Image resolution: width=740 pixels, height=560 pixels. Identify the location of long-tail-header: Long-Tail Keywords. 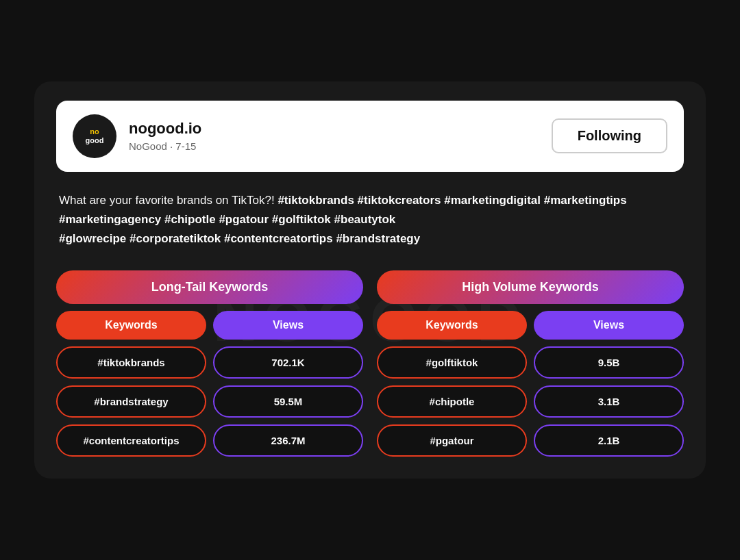
(210, 288).